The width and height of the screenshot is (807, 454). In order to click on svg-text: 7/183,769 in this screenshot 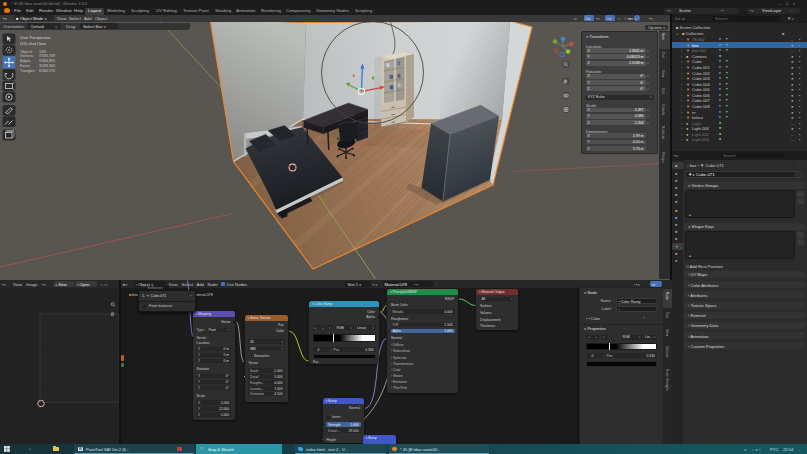, I will do `click(47, 56)`.